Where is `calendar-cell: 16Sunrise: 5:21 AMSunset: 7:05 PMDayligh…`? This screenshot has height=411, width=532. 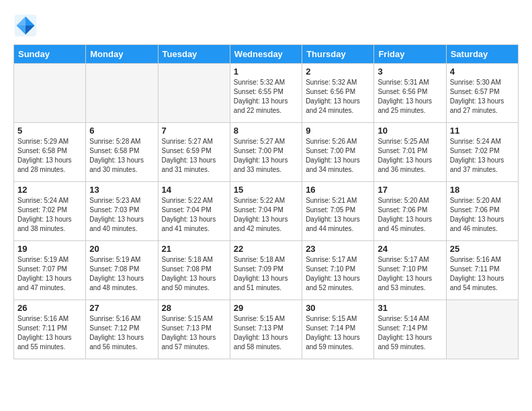 calendar-cell: 16Sunrise: 5:21 AMSunset: 7:05 PMDayligh… is located at coordinates (339, 212).